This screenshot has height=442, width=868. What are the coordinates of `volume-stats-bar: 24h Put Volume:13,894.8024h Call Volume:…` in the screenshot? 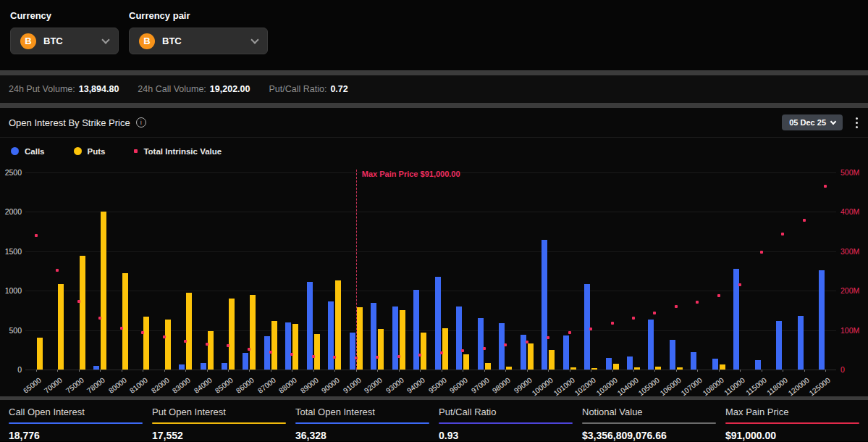 It's located at (434, 89).